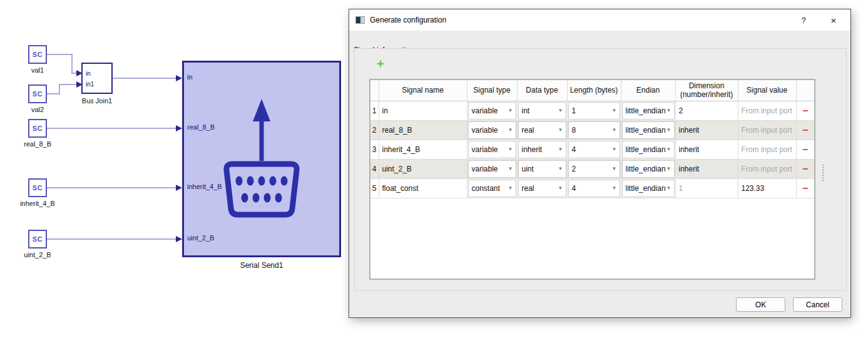 The height and width of the screenshot is (338, 868). I want to click on data-type-dropdown: uint▼, so click(542, 169).